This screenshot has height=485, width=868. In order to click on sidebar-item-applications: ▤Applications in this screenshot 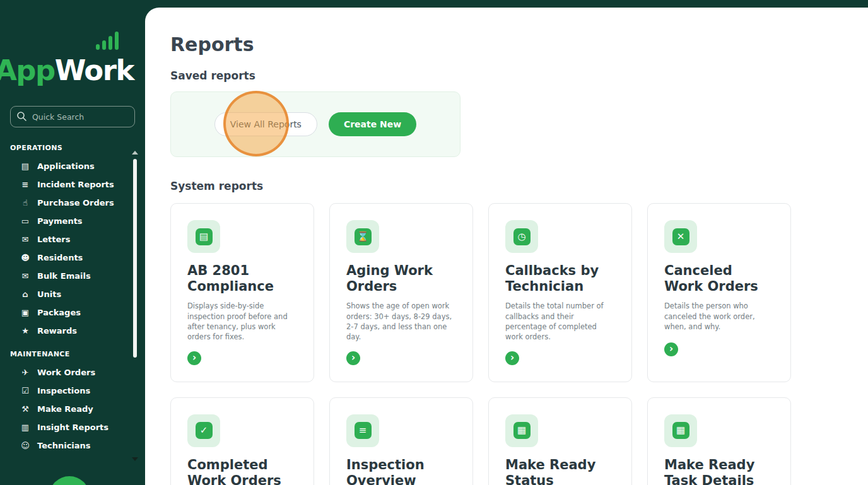, I will do `click(73, 167)`.